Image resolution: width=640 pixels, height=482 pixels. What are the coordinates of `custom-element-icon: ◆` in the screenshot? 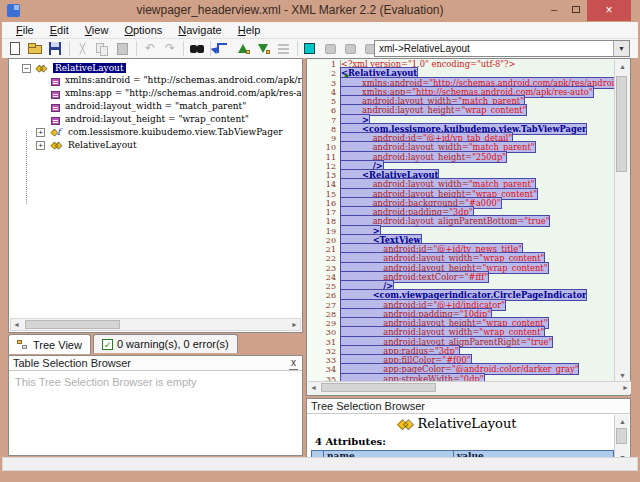 It's located at (56, 132).